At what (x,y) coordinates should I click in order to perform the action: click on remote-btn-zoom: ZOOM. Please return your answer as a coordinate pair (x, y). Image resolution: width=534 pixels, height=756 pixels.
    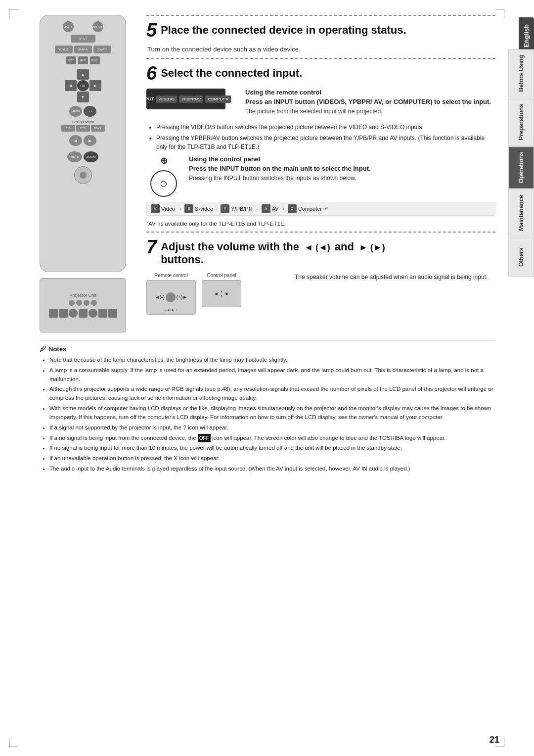
    Looking at the image, I should click on (91, 157).